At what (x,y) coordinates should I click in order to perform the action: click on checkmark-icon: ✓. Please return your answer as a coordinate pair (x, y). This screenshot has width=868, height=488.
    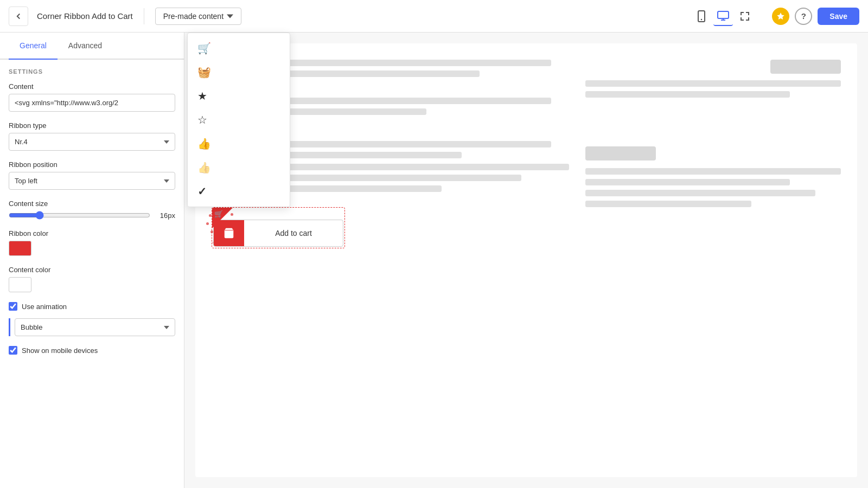
    Looking at the image, I should click on (202, 191).